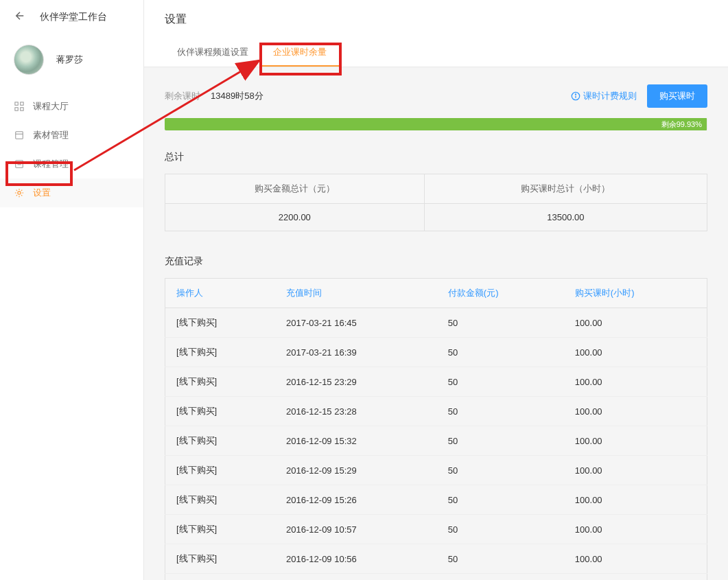 Image resolution: width=728 pixels, height=580 pixels. What do you see at coordinates (295, 189) in the screenshot?
I see `totals-header-amount: 购买金额总计（元）` at bounding box center [295, 189].